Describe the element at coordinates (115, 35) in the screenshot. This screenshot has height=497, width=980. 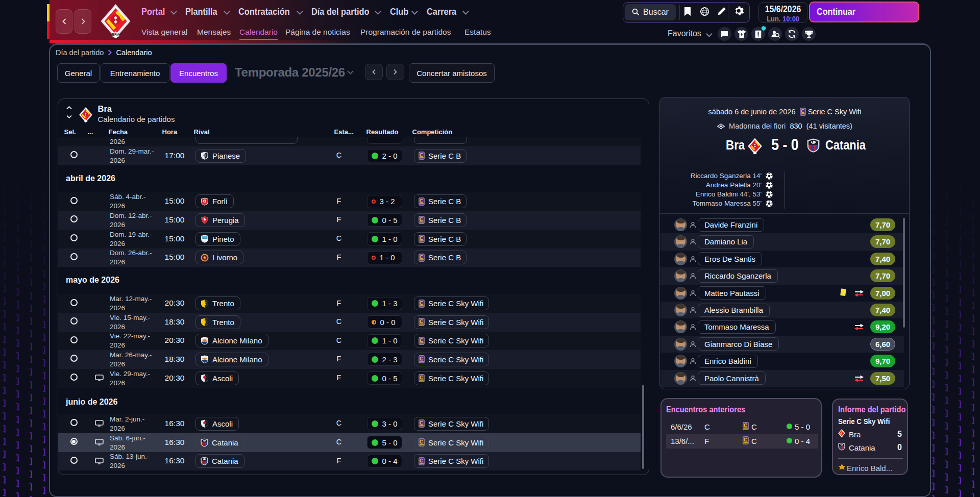
I see `svg-text: BRA` at that location.